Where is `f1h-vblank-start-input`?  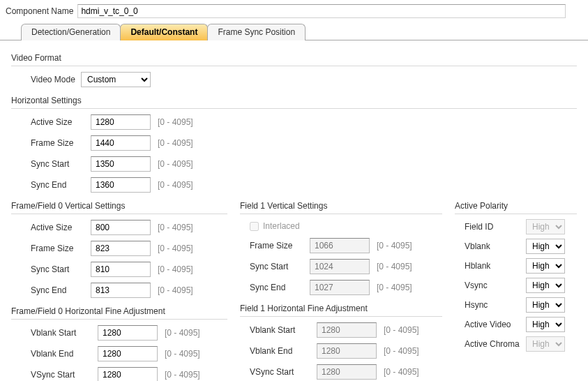
f1h-vblank-start-input is located at coordinates (347, 330).